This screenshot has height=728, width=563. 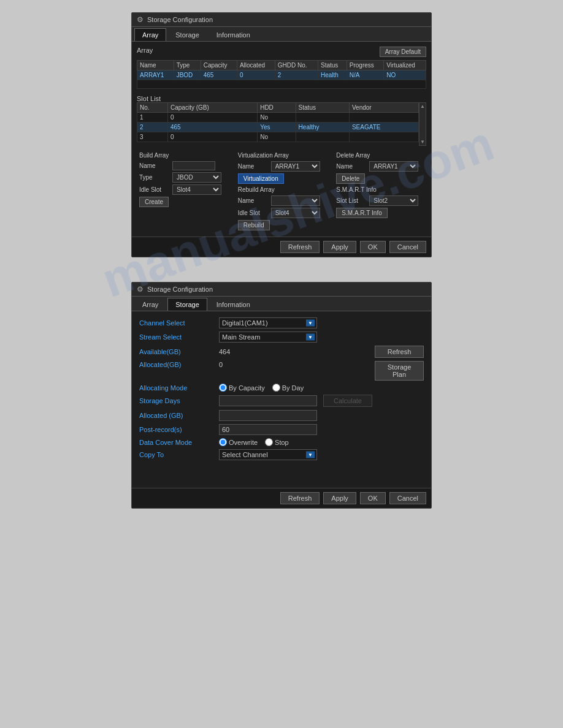 I want to click on table-row: 1 0 No, so click(x=278, y=118).